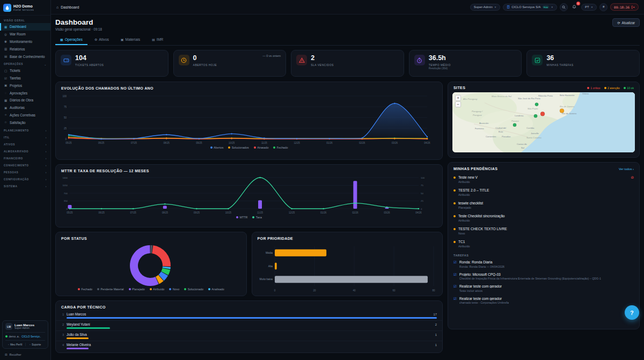 The image size is (644, 360). I want to click on sidebar-item-relatórios: ▥Relatórios, so click(25, 49).